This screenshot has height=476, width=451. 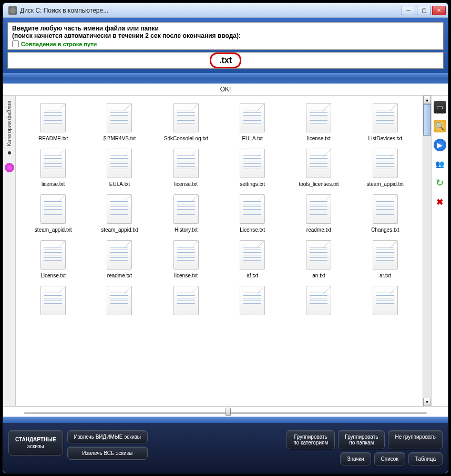 I want to click on group-buttons-col: Группировать по категориям Группировать …, so click(x=365, y=448).